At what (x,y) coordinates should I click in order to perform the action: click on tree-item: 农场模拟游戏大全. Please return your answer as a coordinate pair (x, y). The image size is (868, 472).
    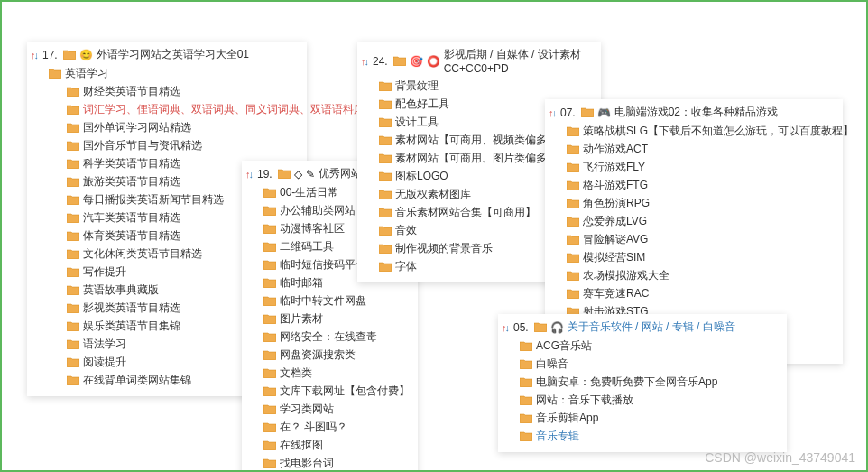
    Looking at the image, I should click on (701, 275).